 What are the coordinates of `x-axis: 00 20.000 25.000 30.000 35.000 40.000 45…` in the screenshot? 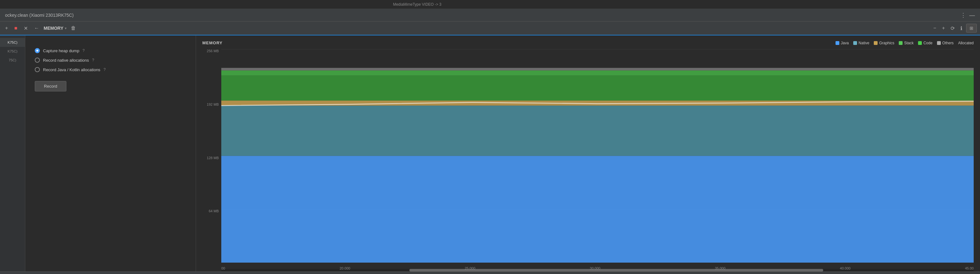 It's located at (597, 267).